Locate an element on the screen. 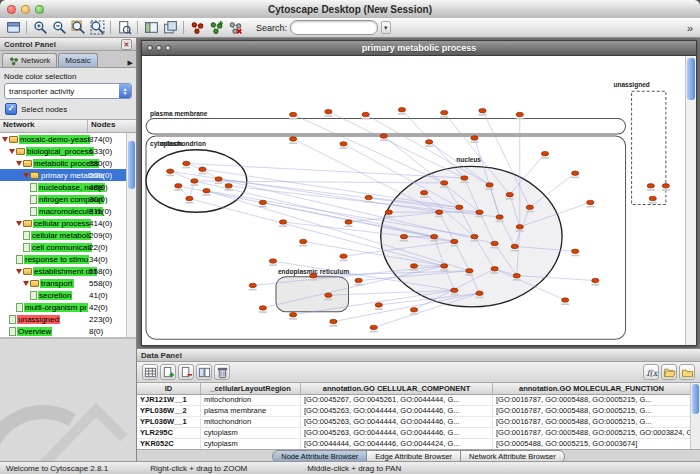  zoom-fit-icon is located at coordinates (97, 28).